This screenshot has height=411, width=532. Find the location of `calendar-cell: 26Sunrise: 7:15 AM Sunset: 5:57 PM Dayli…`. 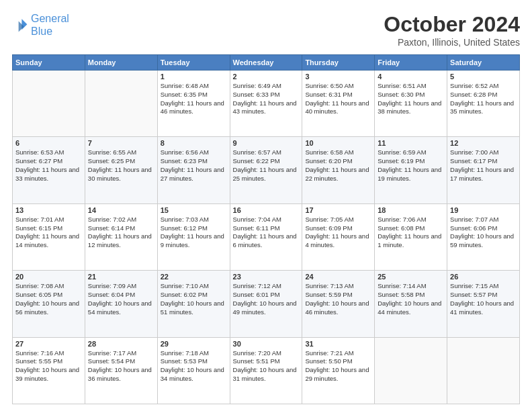

calendar-cell: 26Sunrise: 7:15 AM Sunset: 5:57 PM Dayli… is located at coordinates (484, 304).